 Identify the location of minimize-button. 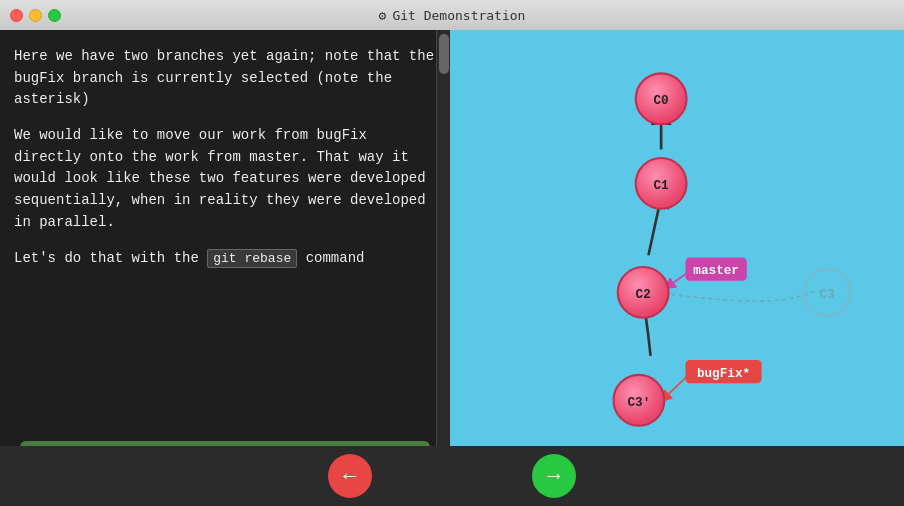
(36, 16).